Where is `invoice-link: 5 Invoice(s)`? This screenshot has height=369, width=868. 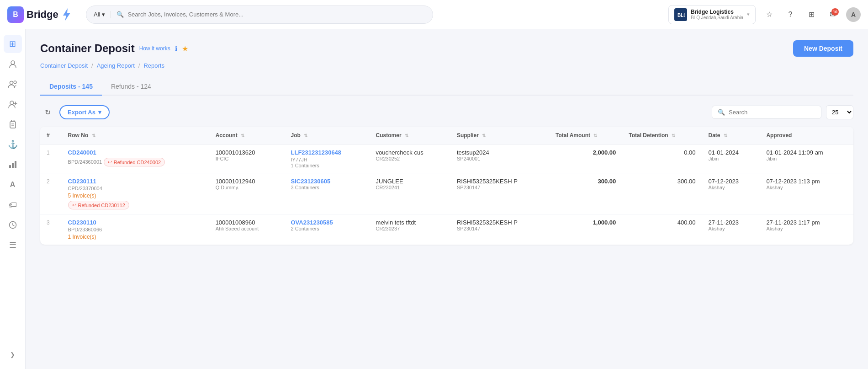 invoice-link: 5 Invoice(s) is located at coordinates (135, 196).